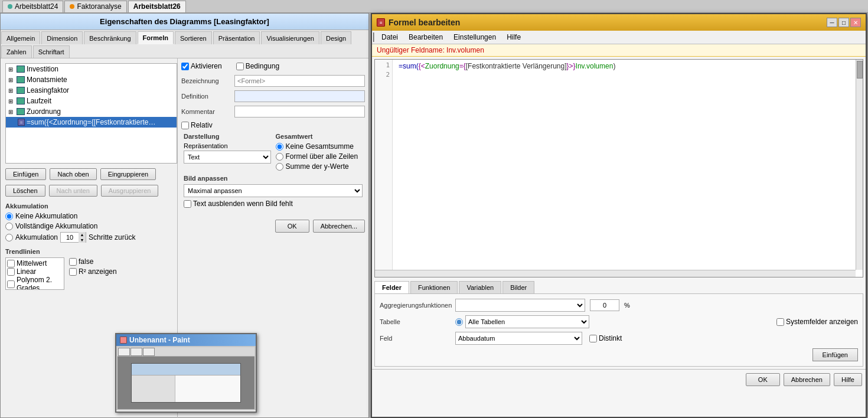  What do you see at coordinates (392, 287) in the screenshot?
I see `tab-felder: Felder` at bounding box center [392, 287].